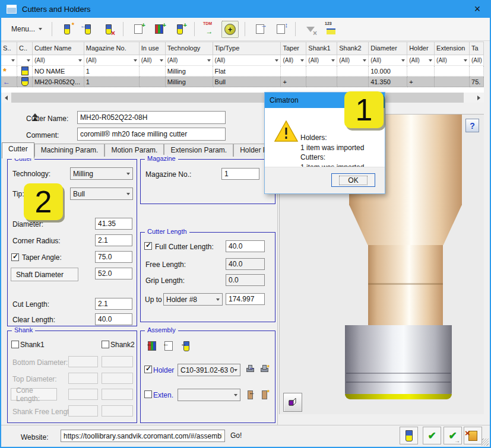  Describe the element at coordinates (18, 151) in the screenshot. I see `tab-cutter: Cutter` at that location.